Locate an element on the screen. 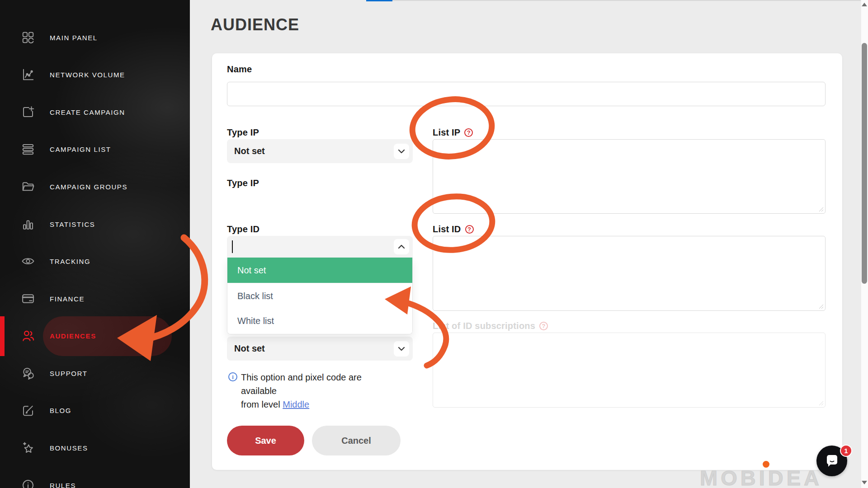 This screenshot has width=868, height=488. sidebar-item-support: SUPPORT is located at coordinates (98, 373).